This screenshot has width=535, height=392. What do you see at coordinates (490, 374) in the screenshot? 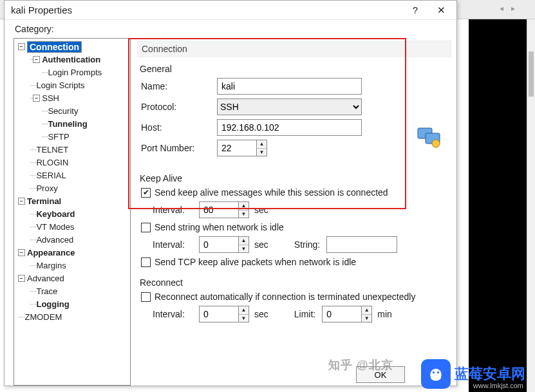
I see `brand-name: 蓝莓安卓网` at bounding box center [490, 374].